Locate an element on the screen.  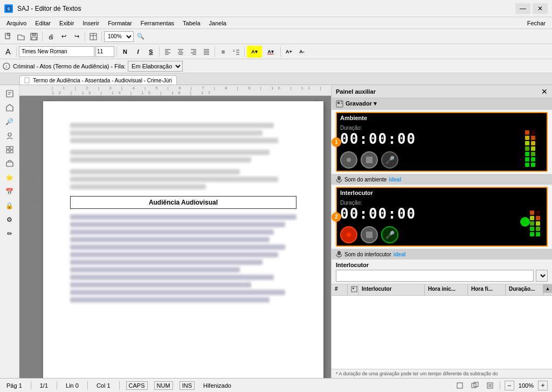
th-scroll-placeholder: ▲ is located at coordinates (548, 290).